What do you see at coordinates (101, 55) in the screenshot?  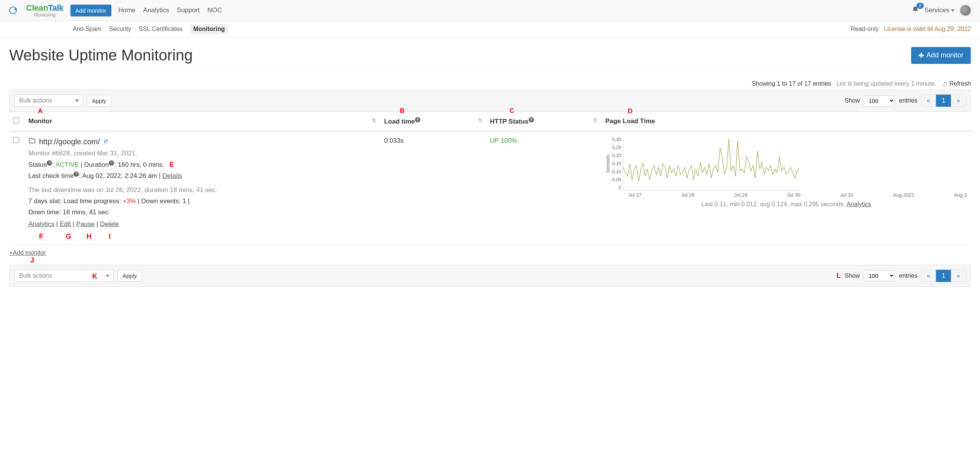 I see `page-title: Website Uptime Monitoring` at bounding box center [101, 55].